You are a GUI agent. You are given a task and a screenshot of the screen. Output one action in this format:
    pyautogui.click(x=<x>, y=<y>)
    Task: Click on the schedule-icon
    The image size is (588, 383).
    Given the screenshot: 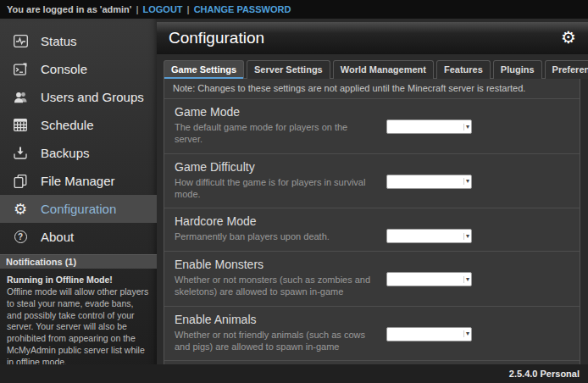 What is the action you would take?
    pyautogui.click(x=20, y=125)
    